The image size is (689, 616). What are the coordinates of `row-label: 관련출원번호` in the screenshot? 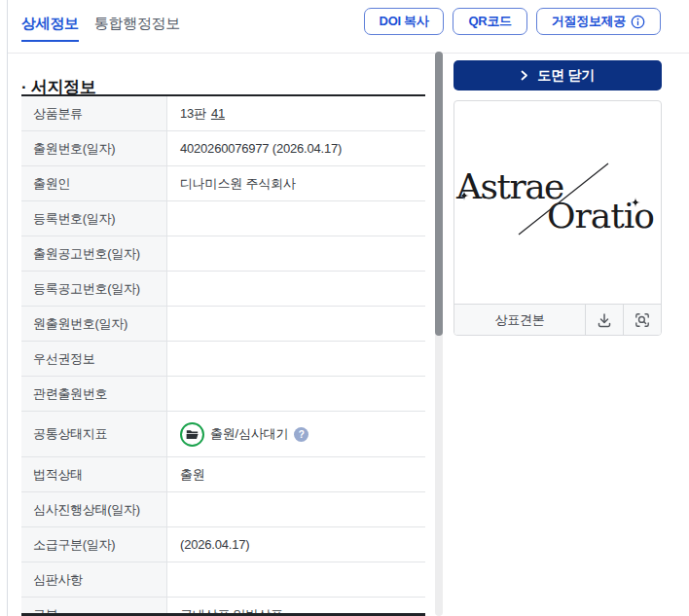 It's located at (94, 393).